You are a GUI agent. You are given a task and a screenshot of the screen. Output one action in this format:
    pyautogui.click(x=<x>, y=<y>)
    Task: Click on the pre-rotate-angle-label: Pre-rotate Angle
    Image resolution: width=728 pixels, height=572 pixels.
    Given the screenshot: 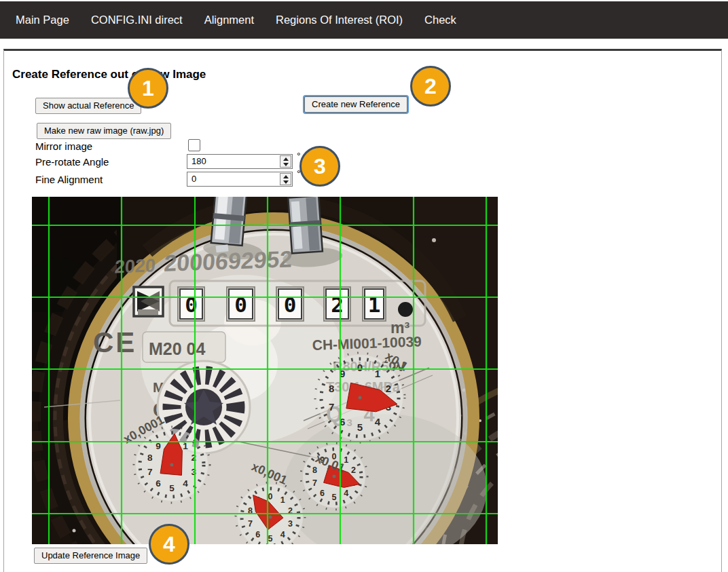 What is the action you would take?
    pyautogui.click(x=72, y=161)
    